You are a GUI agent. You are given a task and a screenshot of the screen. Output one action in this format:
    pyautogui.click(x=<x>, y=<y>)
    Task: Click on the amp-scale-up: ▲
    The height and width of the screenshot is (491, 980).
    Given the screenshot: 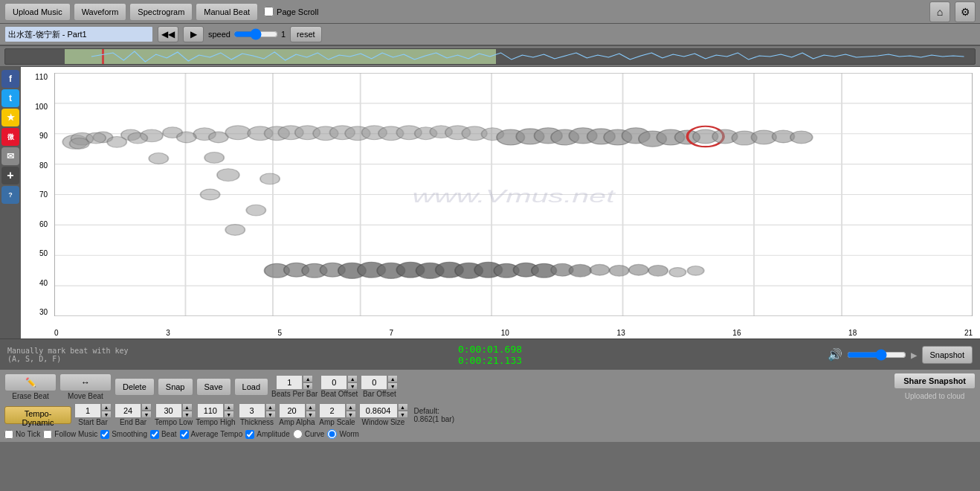 What is the action you would take?
    pyautogui.click(x=351, y=407)
    